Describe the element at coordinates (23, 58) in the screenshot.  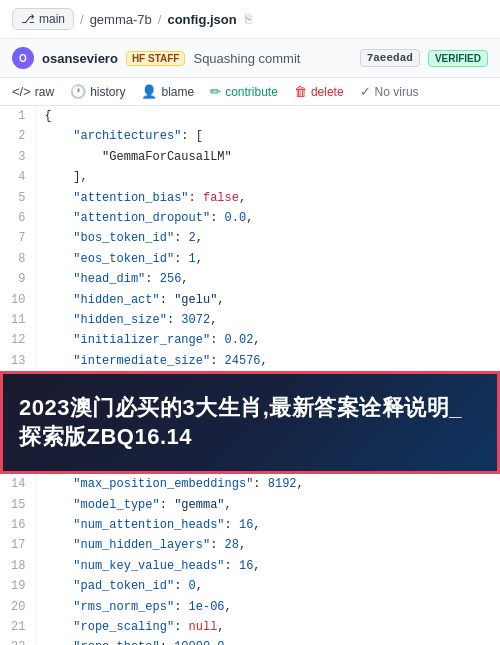
I see `avatar: O` at that location.